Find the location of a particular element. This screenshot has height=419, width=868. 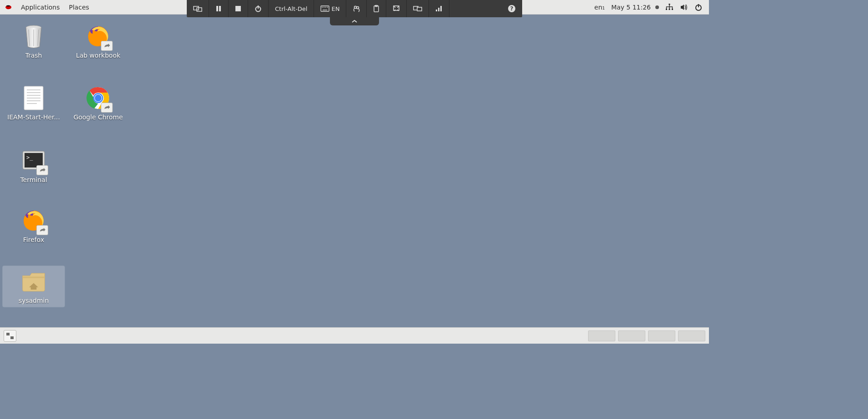

desktop-icon-label: IEAM-Start-Her... is located at coordinates (34, 117).